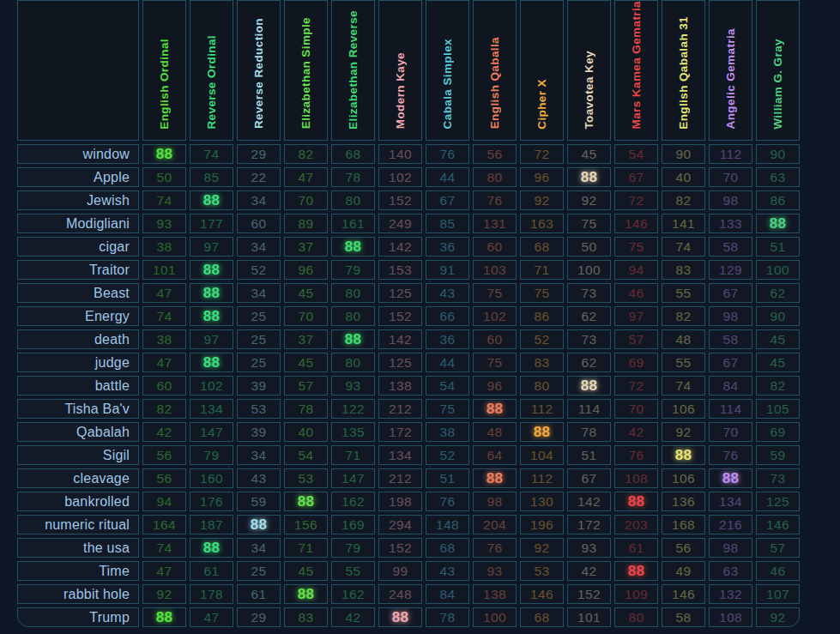 The height and width of the screenshot is (634, 840). I want to click on word-cell: Energy, so click(78, 316).